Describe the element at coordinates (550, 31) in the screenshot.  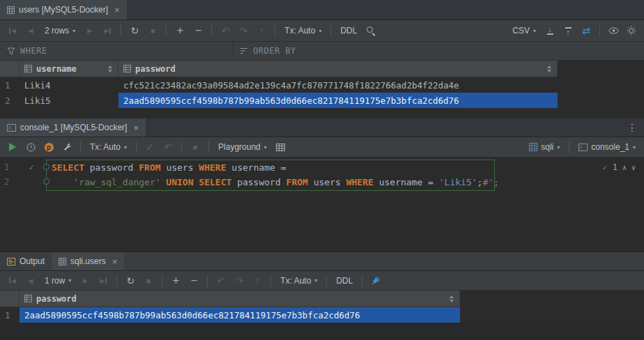
I see `export-button: ↓` at that location.